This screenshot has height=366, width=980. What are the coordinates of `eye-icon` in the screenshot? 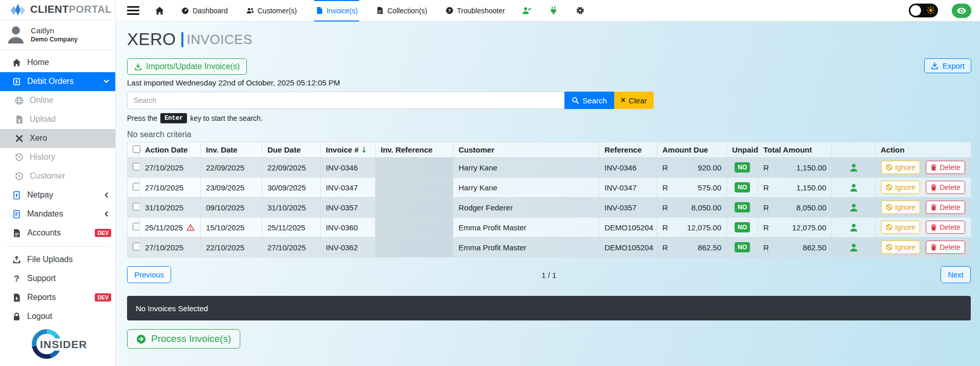 It's located at (962, 11).